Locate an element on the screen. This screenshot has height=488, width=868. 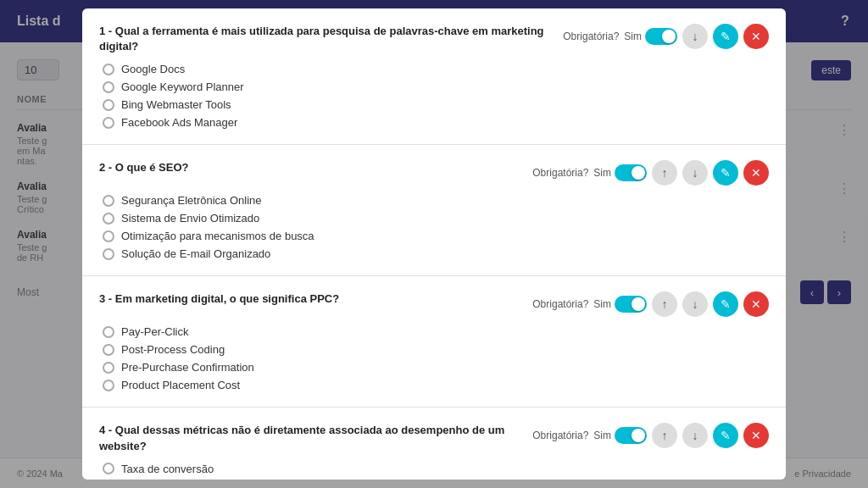
arrow-down-button-3: ↓ is located at coordinates (695, 304).